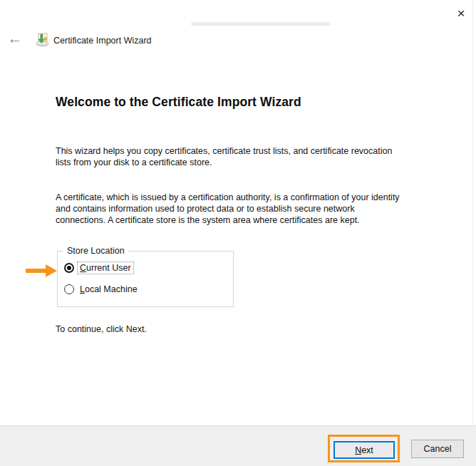 This screenshot has width=476, height=466. Describe the element at coordinates (261, 24) in the screenshot. I see `faded-artifact` at that location.